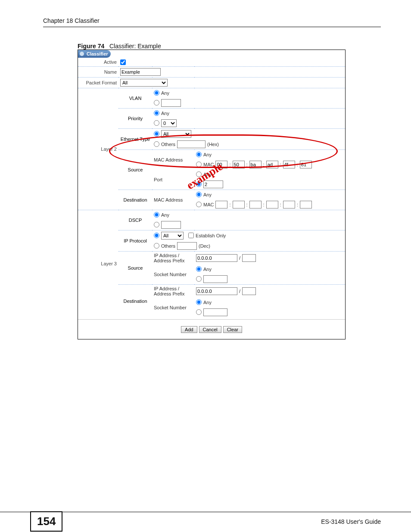 The image size is (411, 532). Describe the element at coordinates (173, 180) in the screenshot. I see `l2-src-port-label: Port` at that location.